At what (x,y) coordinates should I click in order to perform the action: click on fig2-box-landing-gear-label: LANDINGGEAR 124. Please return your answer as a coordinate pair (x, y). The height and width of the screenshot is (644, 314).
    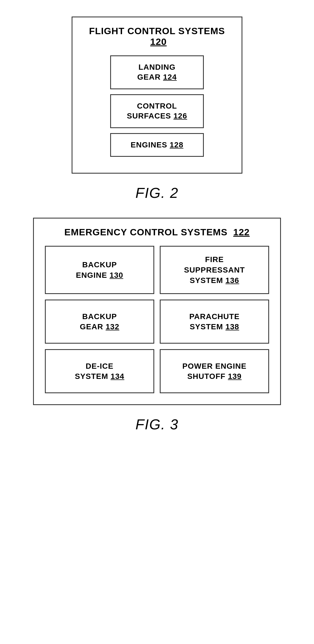
    Looking at the image, I should click on (157, 72).